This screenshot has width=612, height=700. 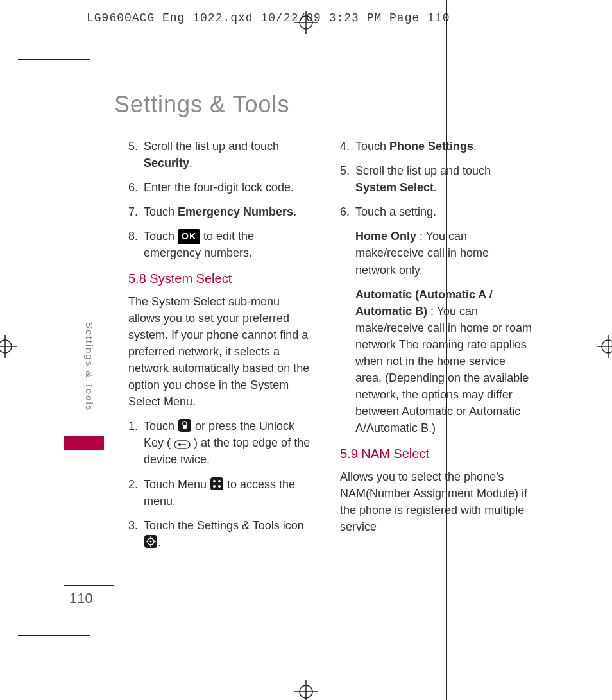 I want to click on bold-term: System Select, so click(x=395, y=187).